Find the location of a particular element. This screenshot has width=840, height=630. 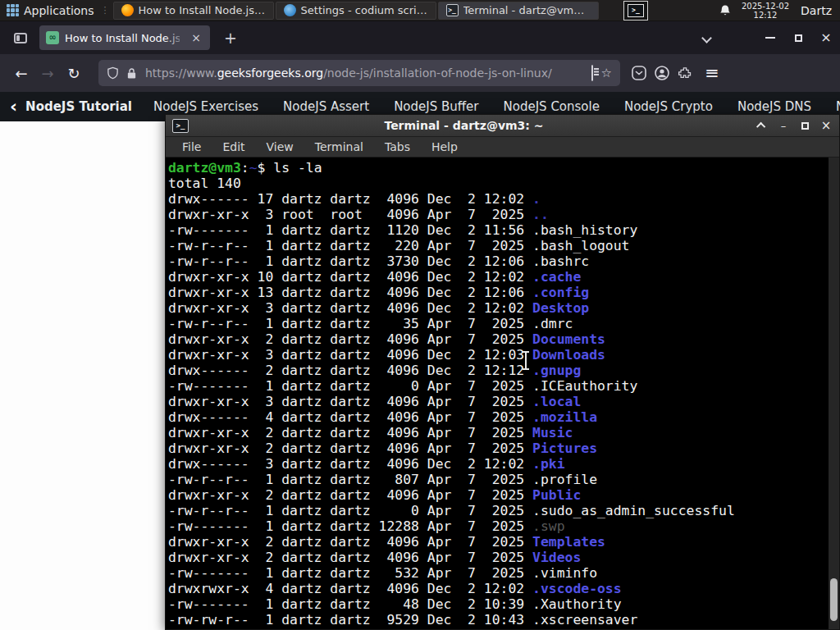

browser-tab: ∞ How to Install Node.js on × is located at coordinates (125, 38).